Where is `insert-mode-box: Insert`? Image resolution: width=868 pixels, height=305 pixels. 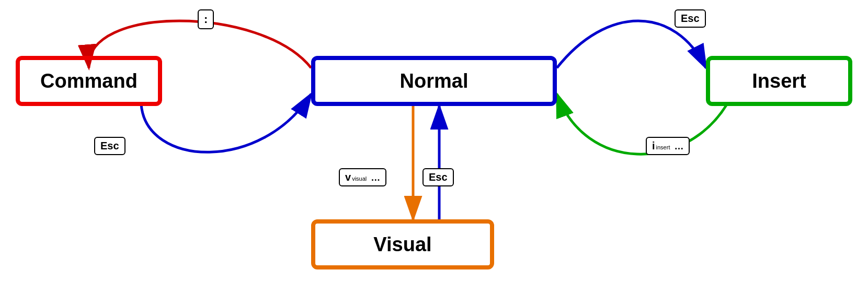
insert-mode-box: Insert is located at coordinates (779, 81).